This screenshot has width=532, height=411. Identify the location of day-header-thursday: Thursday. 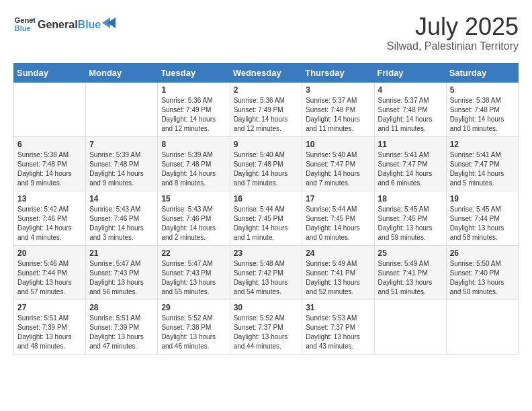
(339, 73).